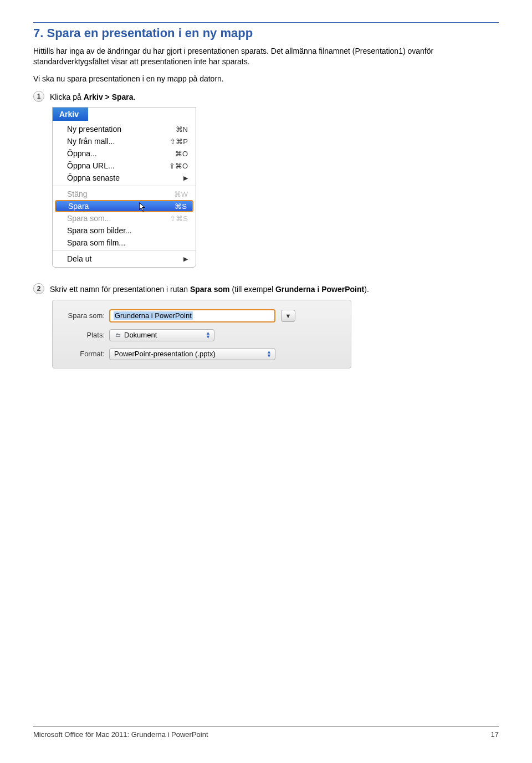  I want to click on page-number: 17, so click(495, 735).